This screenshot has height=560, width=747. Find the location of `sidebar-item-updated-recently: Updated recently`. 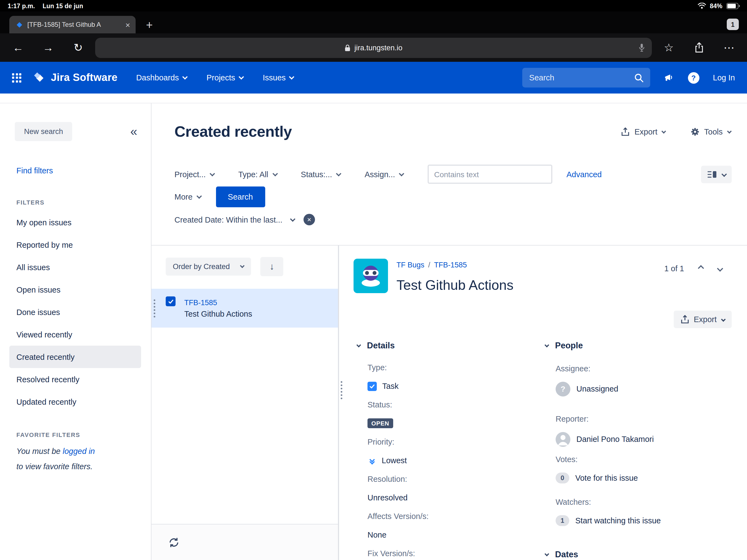

sidebar-item-updated-recently: Updated recently is located at coordinates (76, 402).